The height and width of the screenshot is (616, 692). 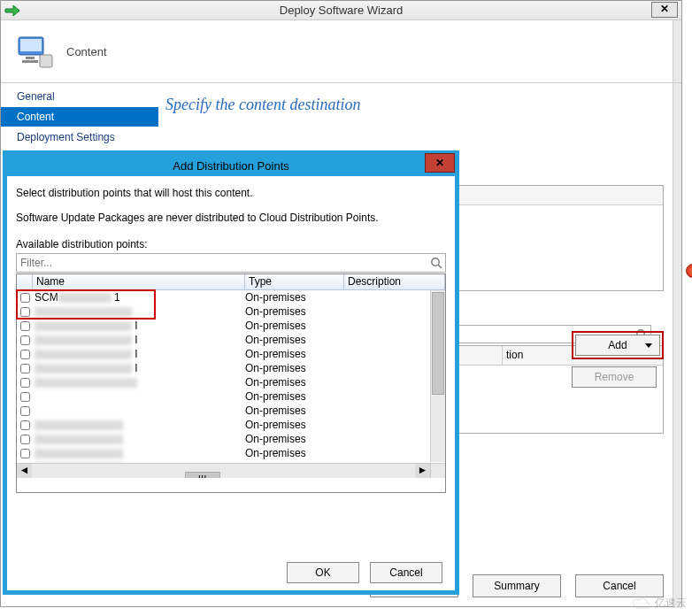 I want to click on nav-general: General, so click(x=80, y=95).